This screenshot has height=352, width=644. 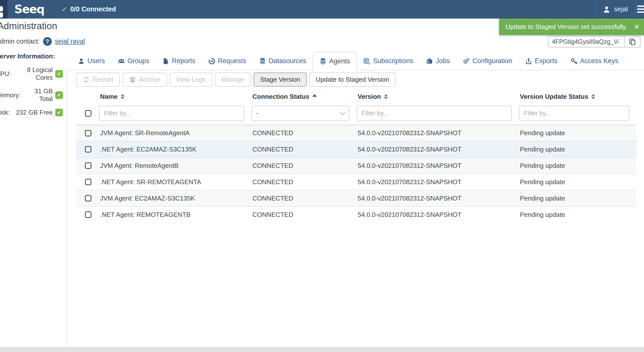 What do you see at coordinates (488, 61) in the screenshot?
I see `tab-configuration: Configuration` at bounding box center [488, 61].